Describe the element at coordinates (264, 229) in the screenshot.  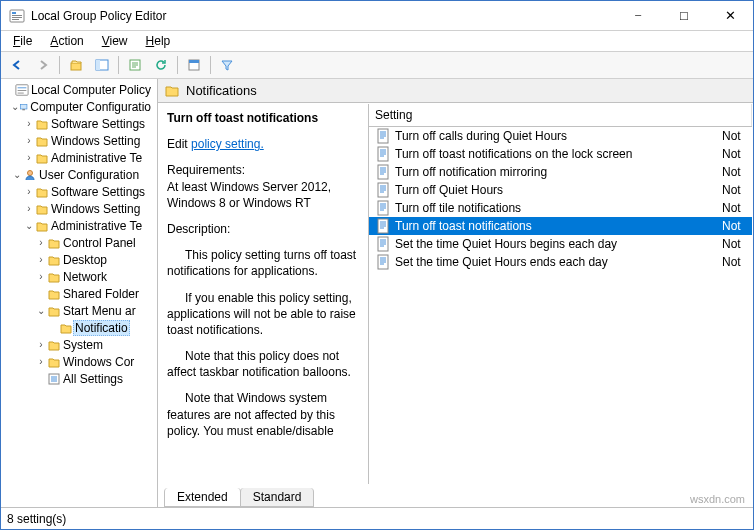
I see `description-label: Description:` at that location.